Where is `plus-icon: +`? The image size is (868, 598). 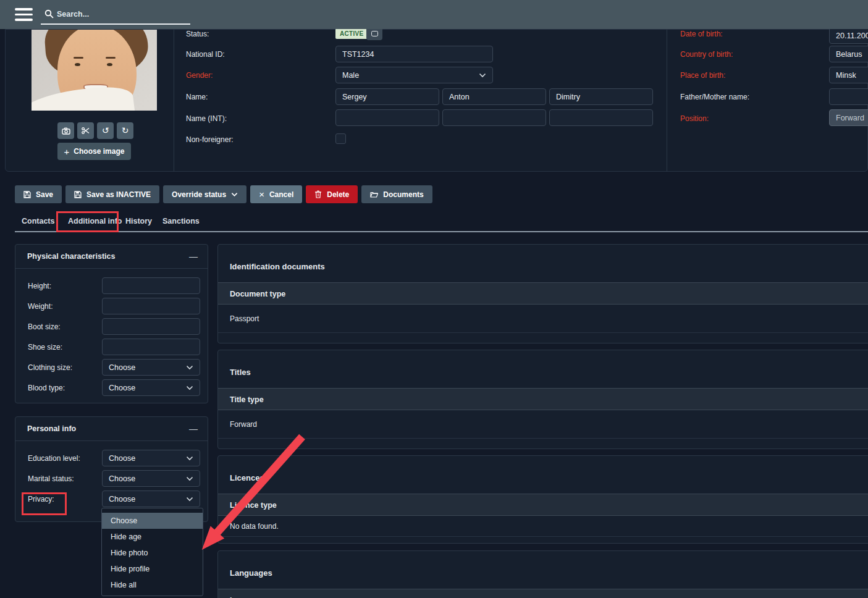
plus-icon: + is located at coordinates (67, 152).